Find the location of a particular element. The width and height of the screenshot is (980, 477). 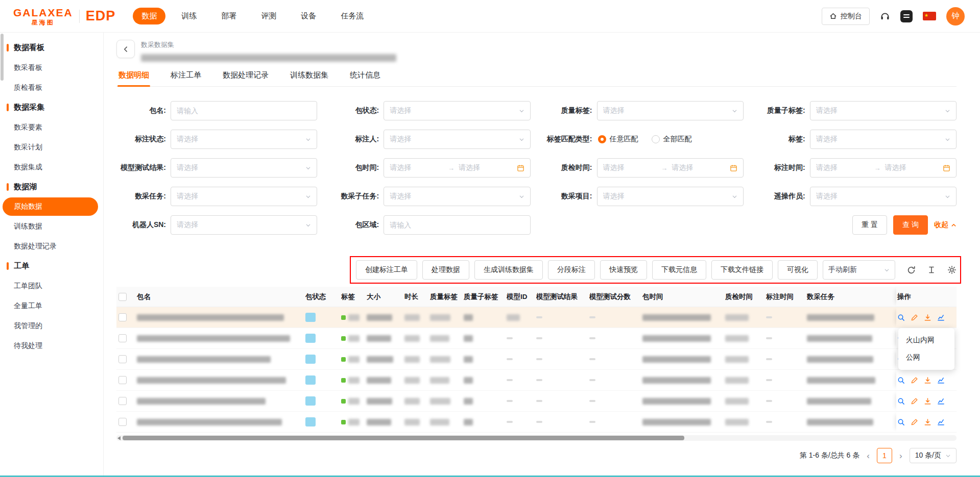

nav-item-training: 训练 is located at coordinates (189, 16).